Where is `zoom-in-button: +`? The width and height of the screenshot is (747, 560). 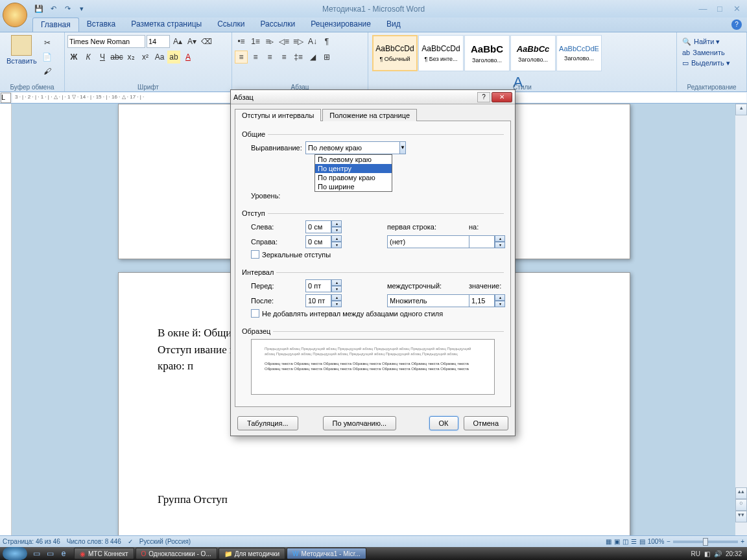
zoom-in-button: + is located at coordinates (742, 542).